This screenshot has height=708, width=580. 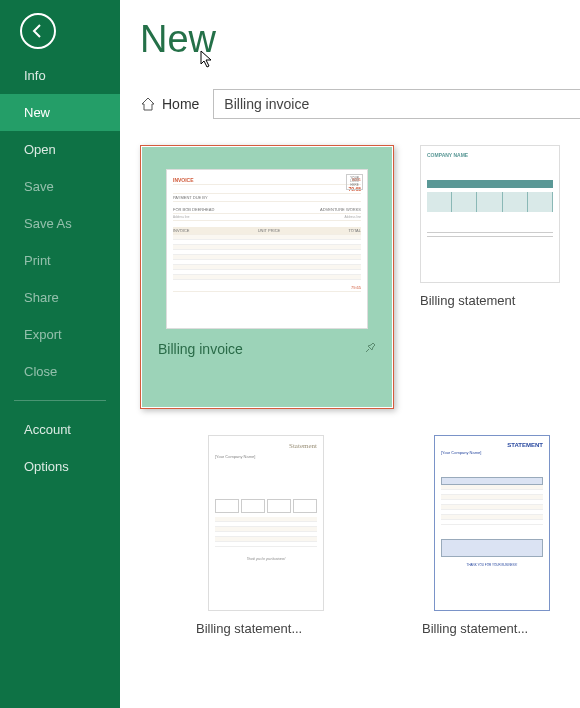 What do you see at coordinates (60, 466) in the screenshot?
I see `nav-options: Options` at bounding box center [60, 466].